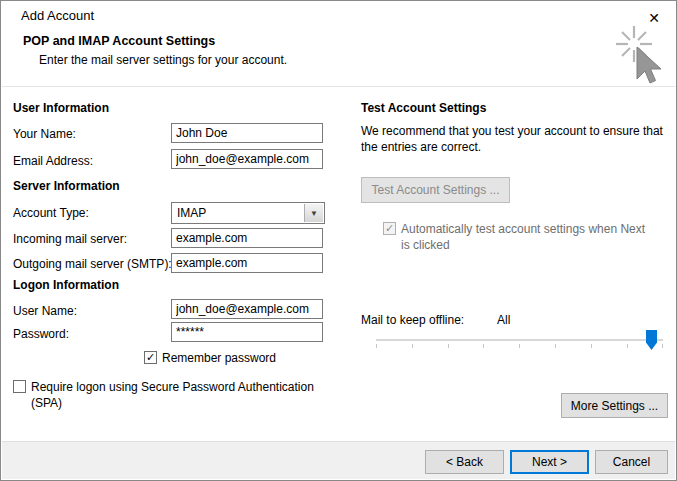 The width and height of the screenshot is (677, 481). What do you see at coordinates (247, 332) in the screenshot?
I see `password-field` at bounding box center [247, 332].